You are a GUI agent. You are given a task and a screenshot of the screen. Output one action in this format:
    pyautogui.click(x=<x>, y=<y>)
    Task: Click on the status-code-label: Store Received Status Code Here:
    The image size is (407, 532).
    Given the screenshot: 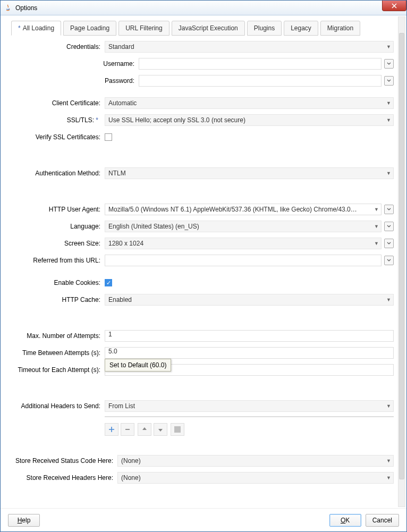 What is the action you would take?
    pyautogui.click(x=64, y=461)
    